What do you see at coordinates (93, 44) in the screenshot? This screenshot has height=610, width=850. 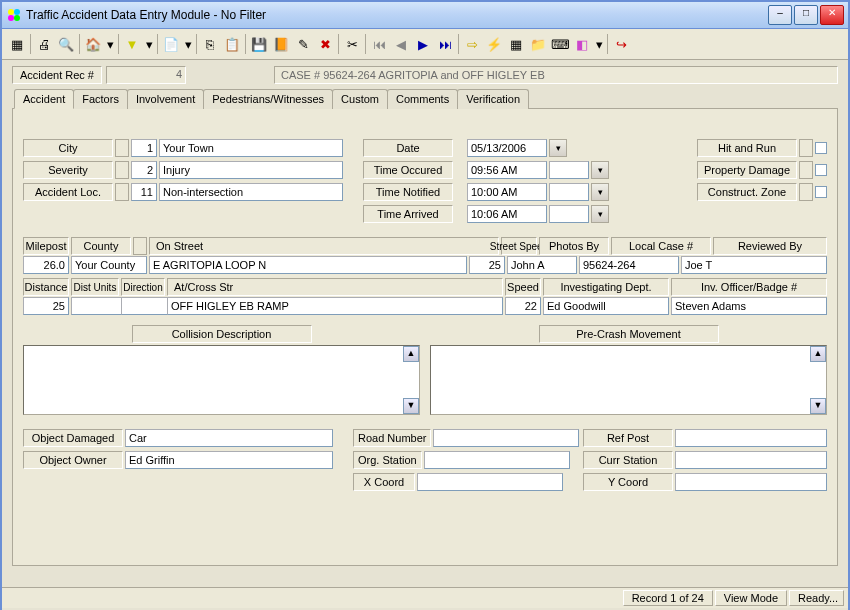 I see `home-icon: 🏠` at bounding box center [93, 44].